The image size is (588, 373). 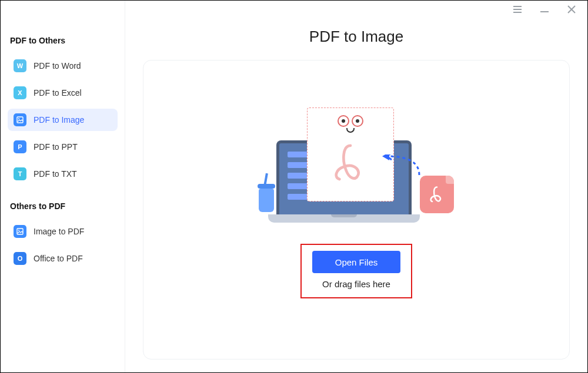 I want to click on txt-icon: T, so click(x=20, y=174).